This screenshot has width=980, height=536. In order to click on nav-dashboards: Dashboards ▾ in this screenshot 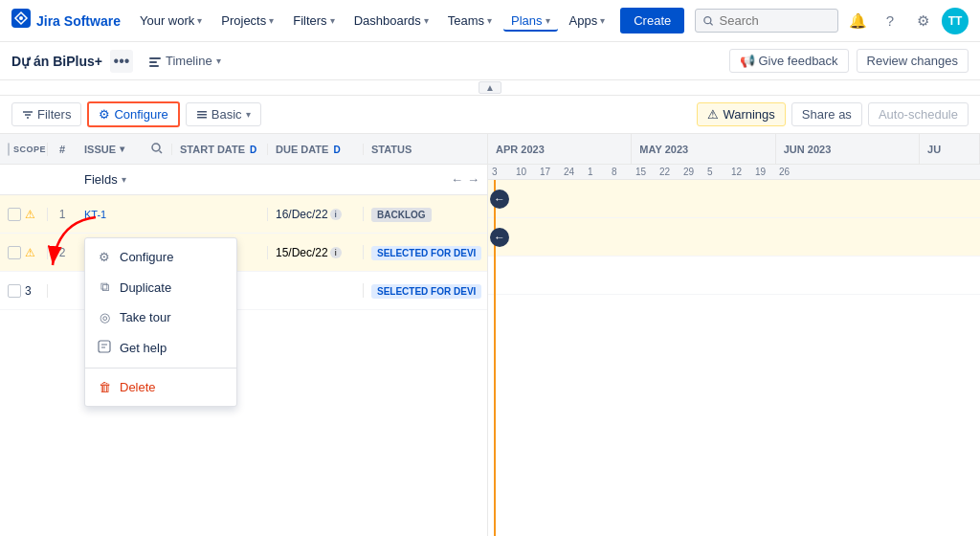, I will do `click(391, 21)`.